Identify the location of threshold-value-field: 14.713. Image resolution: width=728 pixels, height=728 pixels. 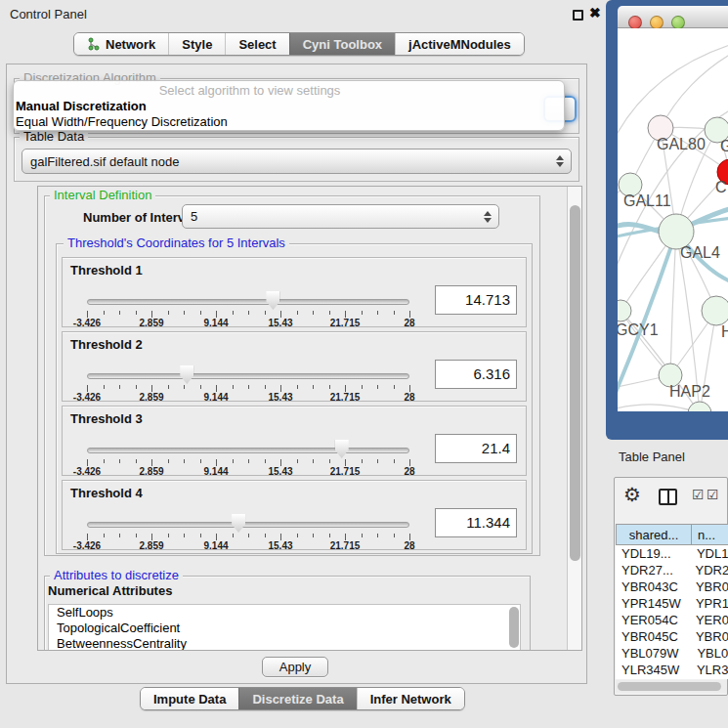
(476, 300).